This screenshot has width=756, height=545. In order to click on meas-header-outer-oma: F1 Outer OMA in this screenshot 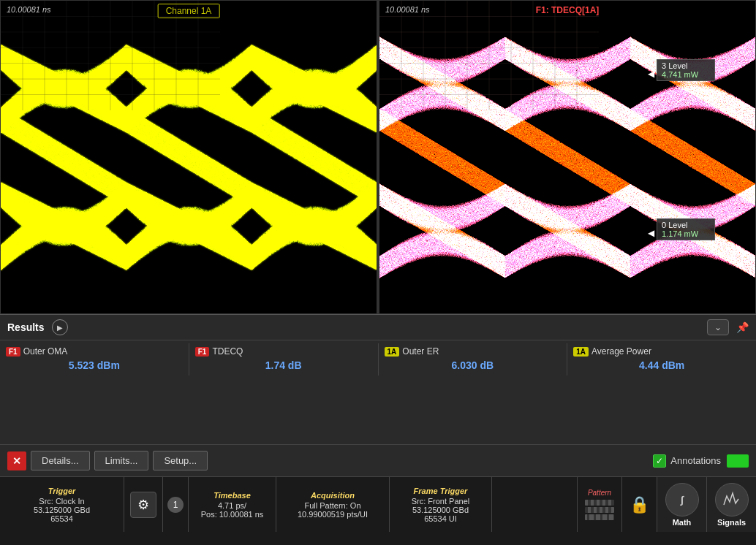, I will do `click(94, 351)`.